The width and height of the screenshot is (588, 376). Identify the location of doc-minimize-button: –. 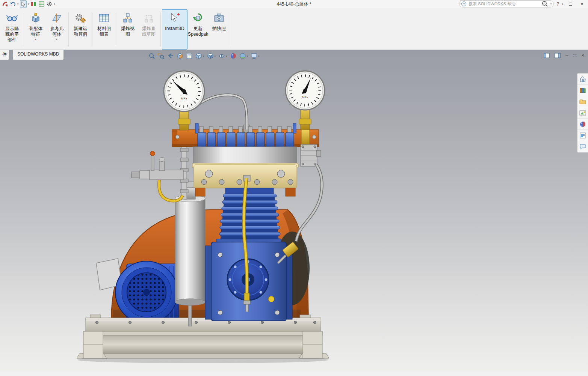
(567, 56).